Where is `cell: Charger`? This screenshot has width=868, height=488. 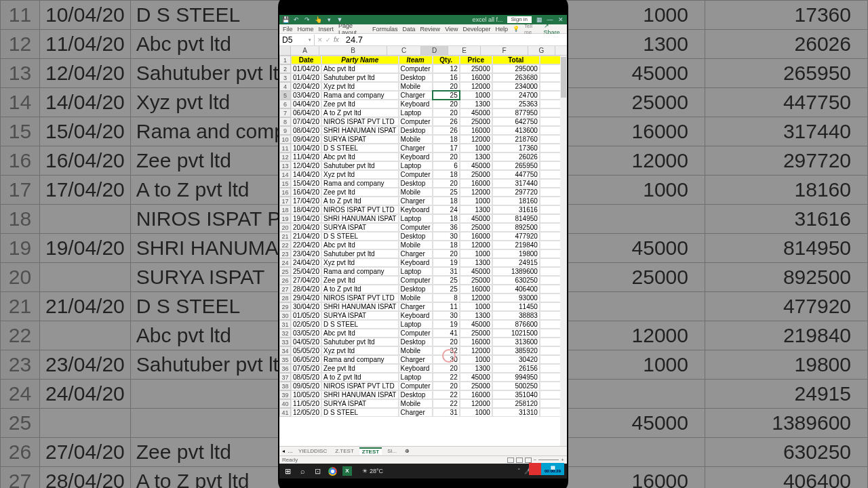
cell: Charger is located at coordinates (416, 306).